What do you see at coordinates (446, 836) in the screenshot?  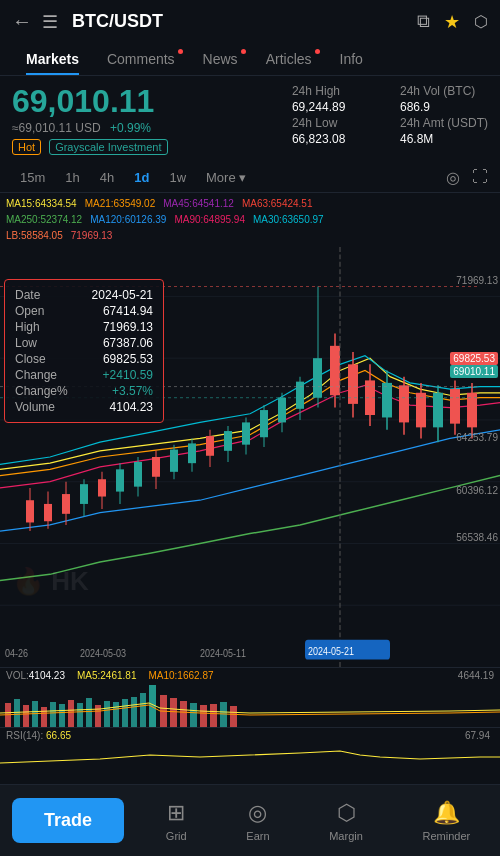 I see `reminder-label: Reminder` at bounding box center [446, 836].